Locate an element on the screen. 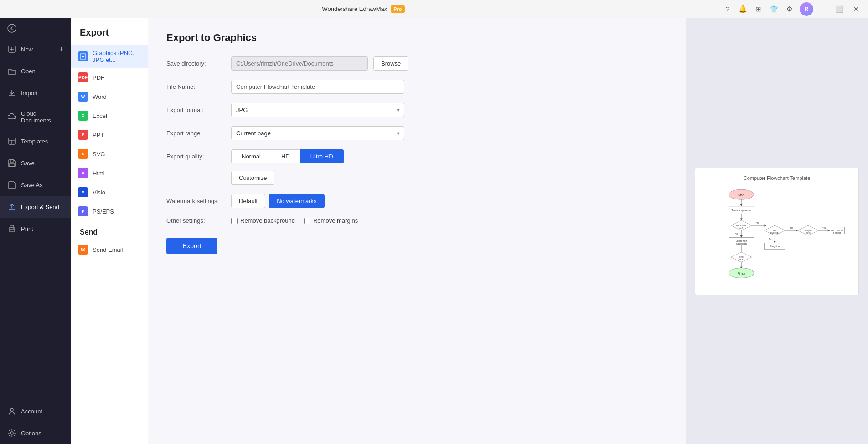  quality-ultrahd-btn: Ultra HD is located at coordinates (322, 157).